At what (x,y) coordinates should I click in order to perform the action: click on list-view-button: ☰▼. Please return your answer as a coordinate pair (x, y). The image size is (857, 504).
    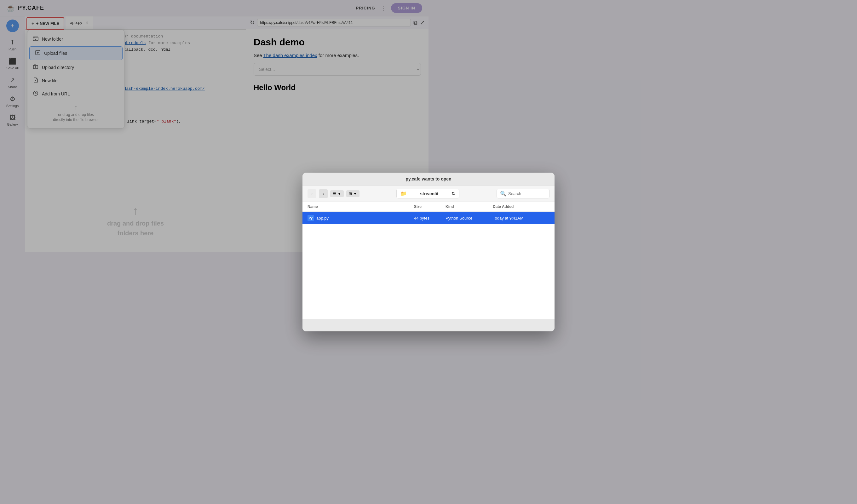
    Looking at the image, I should click on (337, 194).